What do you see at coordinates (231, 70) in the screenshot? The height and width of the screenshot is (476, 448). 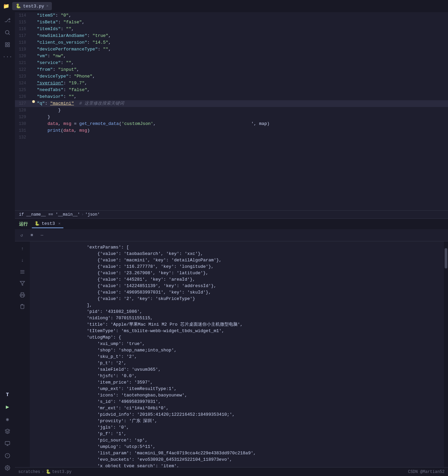 I see `code-line-122: 122 "from": "input",` at bounding box center [231, 70].